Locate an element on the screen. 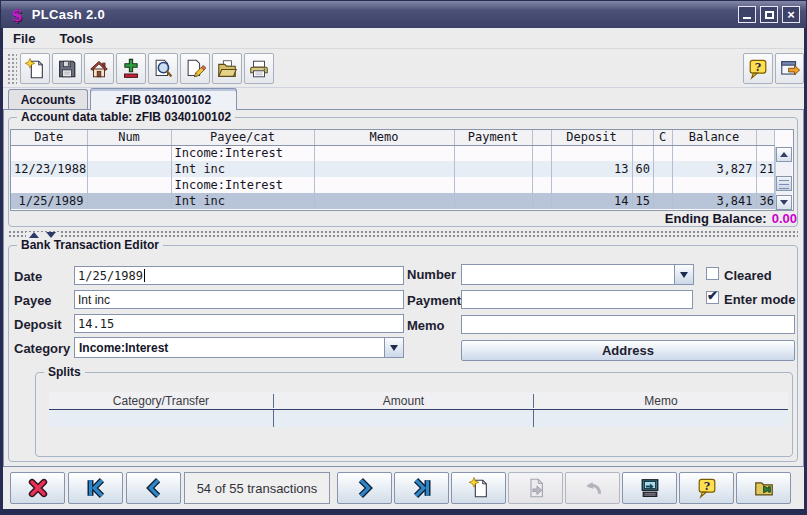 The width and height of the screenshot is (807, 515). col-header-date: Date is located at coordinates (49, 138).